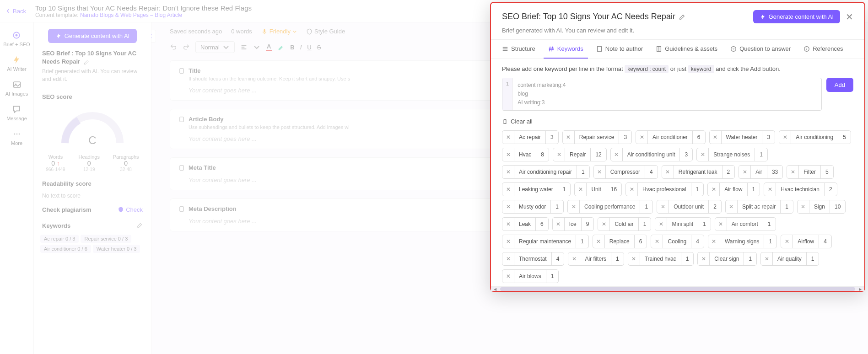  Describe the element at coordinates (860, 289) in the screenshot. I see `scroll-right-icon: ▶` at that location.